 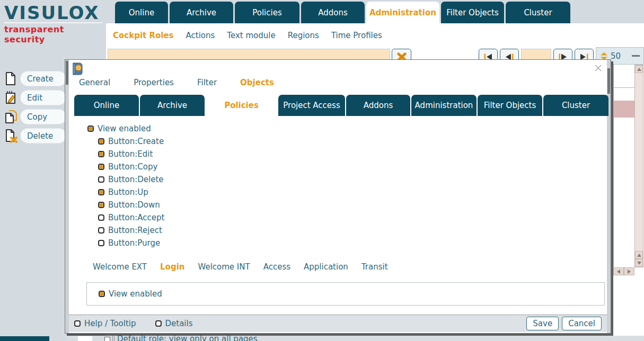 What do you see at coordinates (131, 243) in the screenshot?
I see `permission-row-button-purge: Button:Purge` at bounding box center [131, 243].